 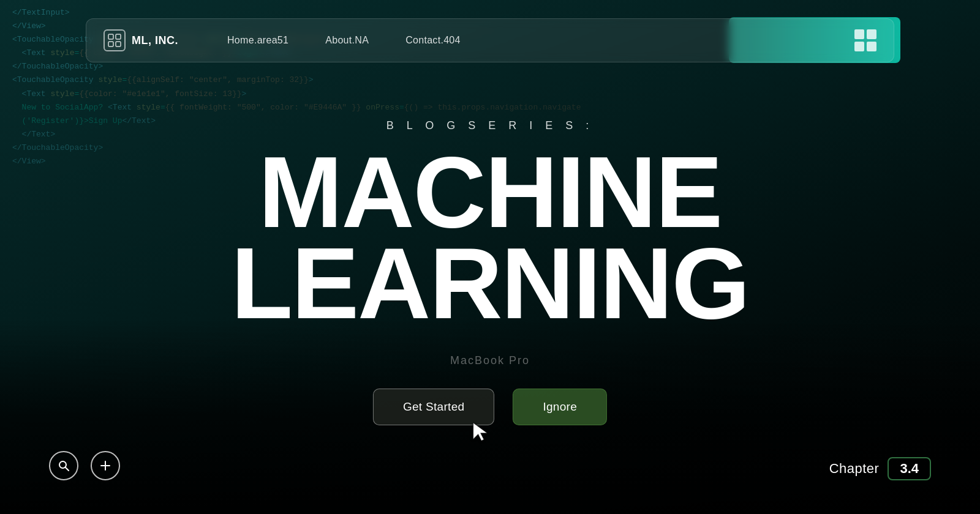 I want to click on get-started-button: Get Started, so click(x=434, y=407).